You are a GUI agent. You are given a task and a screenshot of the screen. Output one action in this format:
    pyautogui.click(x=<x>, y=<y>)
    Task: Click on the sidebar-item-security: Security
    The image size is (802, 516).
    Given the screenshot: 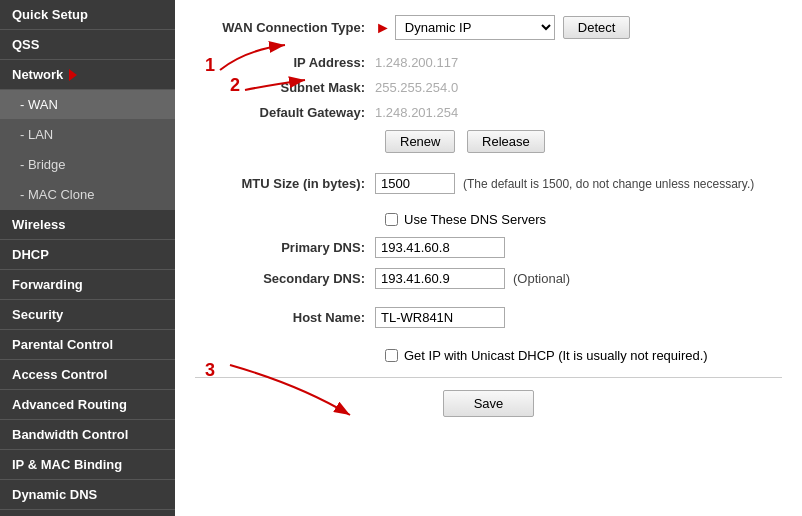 What is the action you would take?
    pyautogui.click(x=88, y=315)
    